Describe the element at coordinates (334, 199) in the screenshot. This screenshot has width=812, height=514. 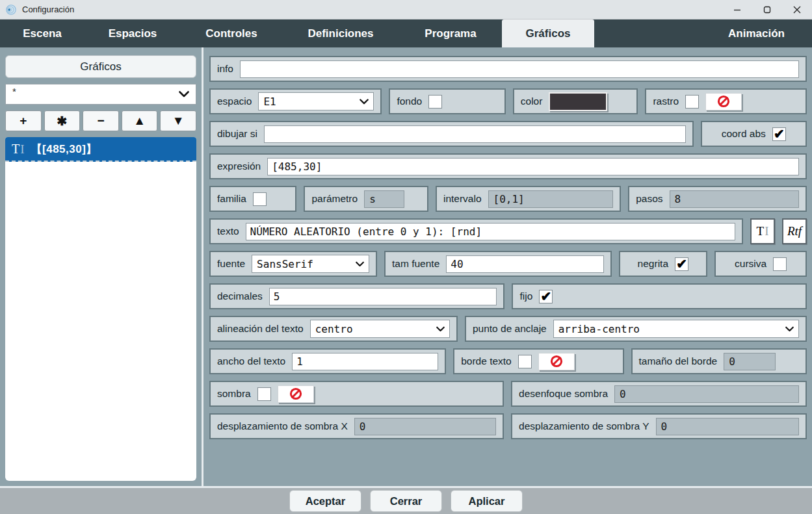
I see `parametro-label: parámetro` at that location.